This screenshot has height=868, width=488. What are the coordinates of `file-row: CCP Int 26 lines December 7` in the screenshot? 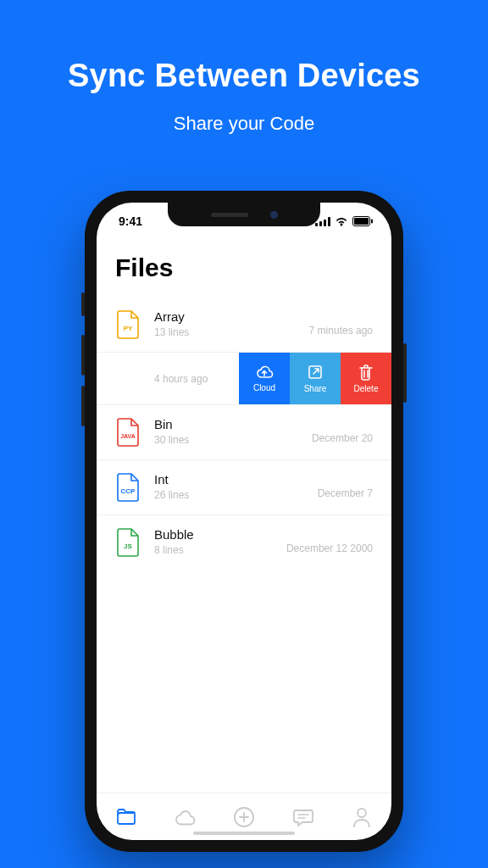 It's located at (244, 488).